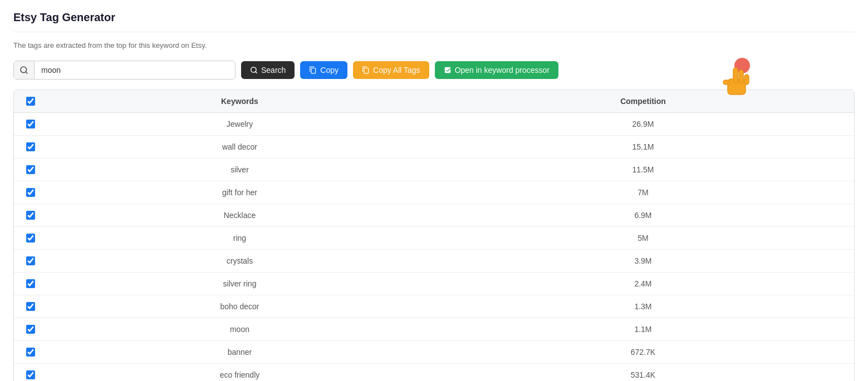 The width and height of the screenshot is (868, 381). Describe the element at coordinates (434, 353) in the screenshot. I see `table-row: banner672.7K` at that location.